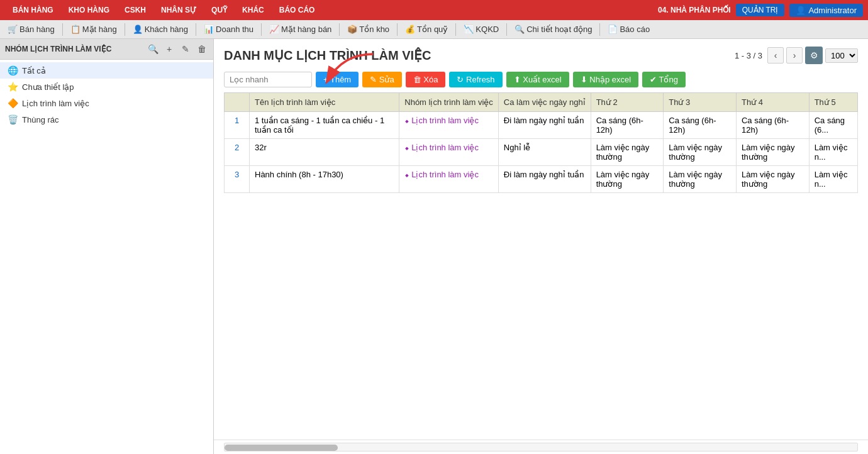  I want to click on secondary-toolbar: 🛒 Bán hàng 📋 Mặt hàng 👤 Khách hàng 📊 Doa…, so click(434, 30).